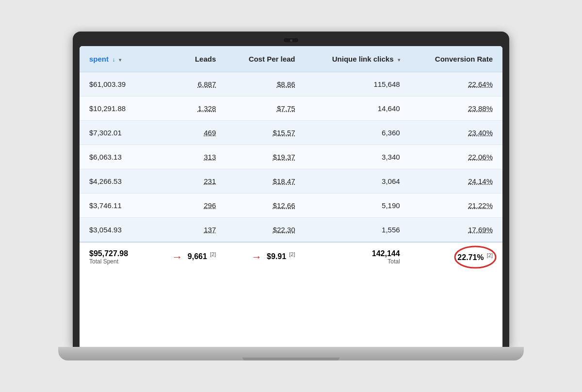 This screenshot has height=392, width=582. I want to click on table-row: $3,746.11296$12.665,19021.22%, so click(291, 206).